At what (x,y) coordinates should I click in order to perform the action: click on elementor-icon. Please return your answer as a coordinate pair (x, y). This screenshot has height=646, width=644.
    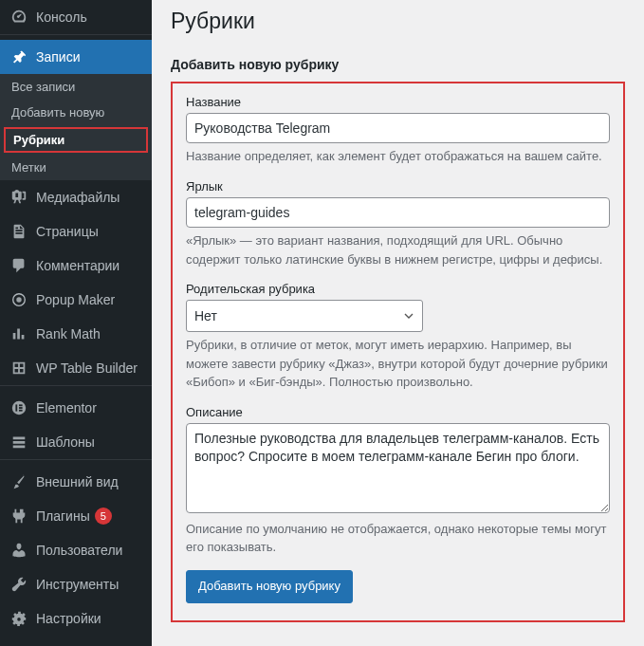
    Looking at the image, I should click on (19, 408).